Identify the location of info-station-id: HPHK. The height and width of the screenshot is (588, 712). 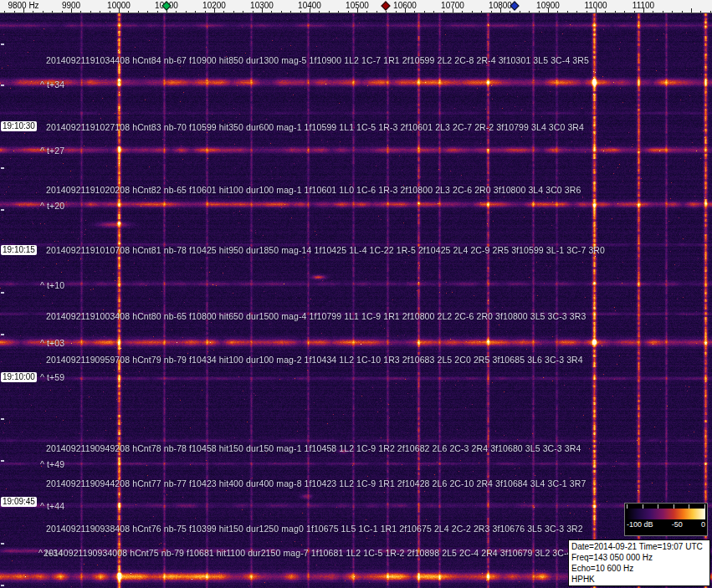
(639, 579).